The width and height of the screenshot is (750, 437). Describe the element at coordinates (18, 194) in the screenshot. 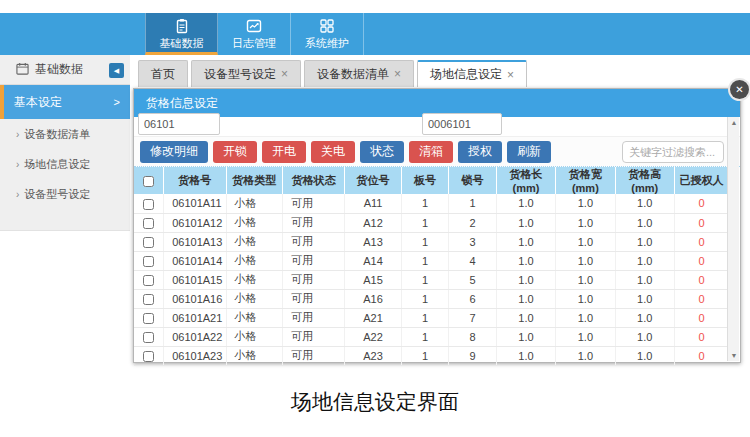

I see `chevron-right-icon: ›` at that location.